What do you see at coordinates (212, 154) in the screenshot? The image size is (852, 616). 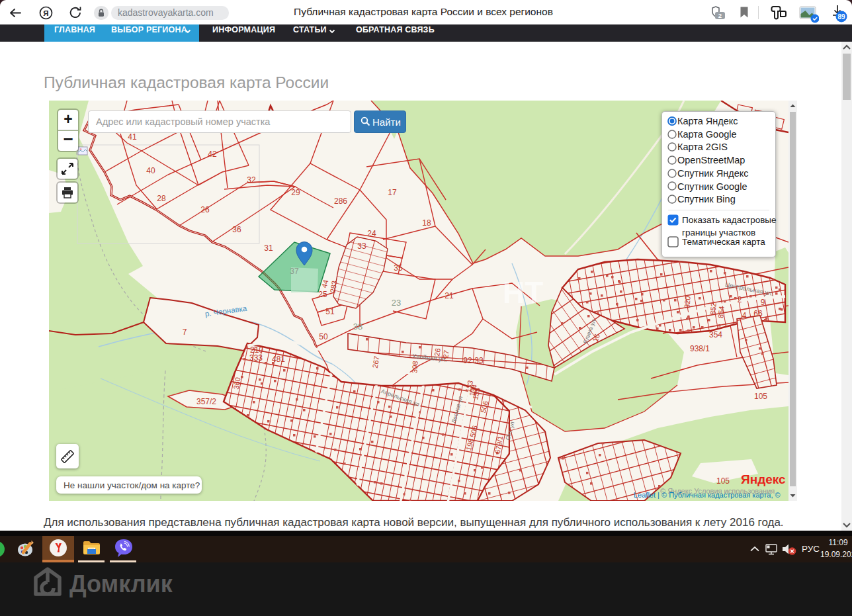 I see `svg-text: 42` at bounding box center [212, 154].